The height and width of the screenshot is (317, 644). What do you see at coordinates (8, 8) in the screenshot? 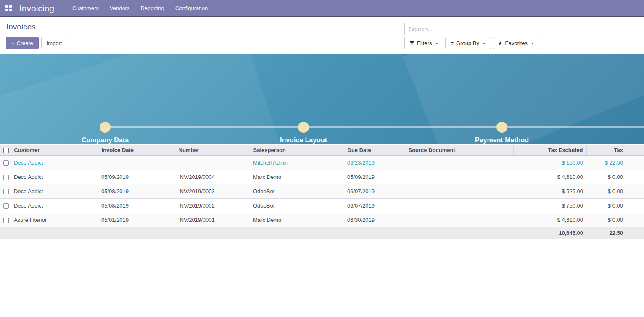
I see `apps-menu-button` at bounding box center [8, 8].